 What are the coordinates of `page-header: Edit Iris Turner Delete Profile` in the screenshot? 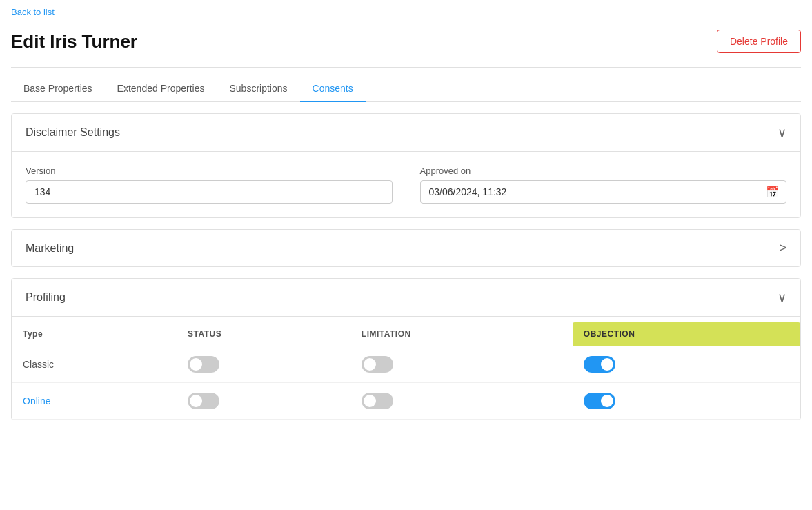 It's located at (406, 46).